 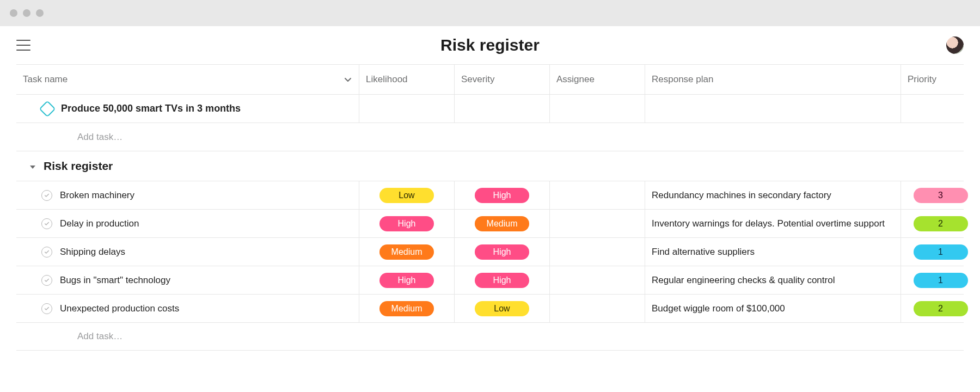 I want to click on table-header-row: Task name Likelihood Severity Assignee R…, so click(x=490, y=79).